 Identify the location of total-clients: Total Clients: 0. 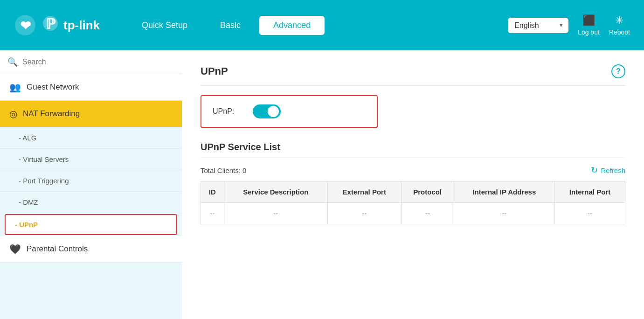
(223, 171).